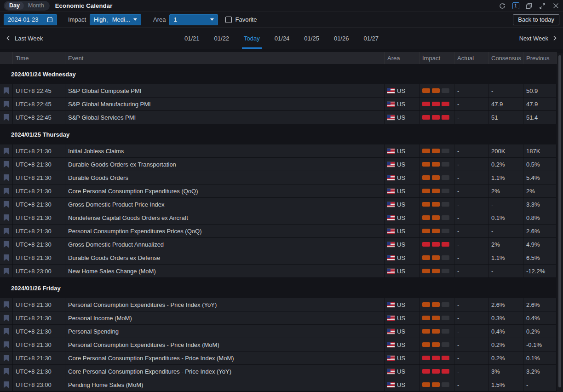 This screenshot has height=392, width=563. Describe the element at coordinates (371, 38) in the screenshot. I see `week-day-tab: 01/27` at that location.